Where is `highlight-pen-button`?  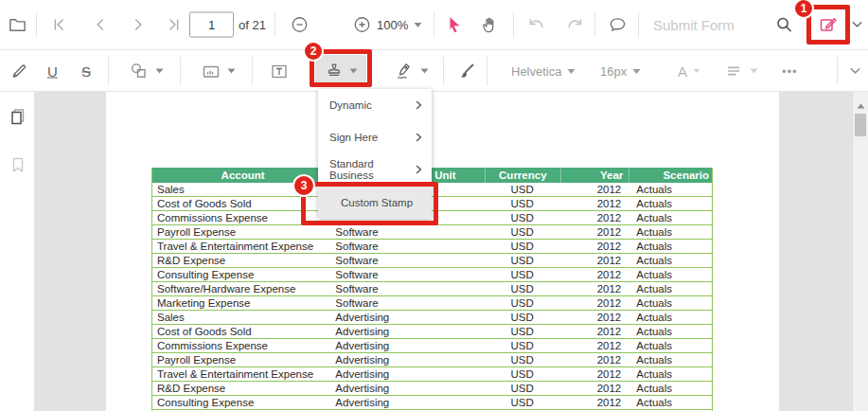 highlight-pen-button is located at coordinates (19, 71).